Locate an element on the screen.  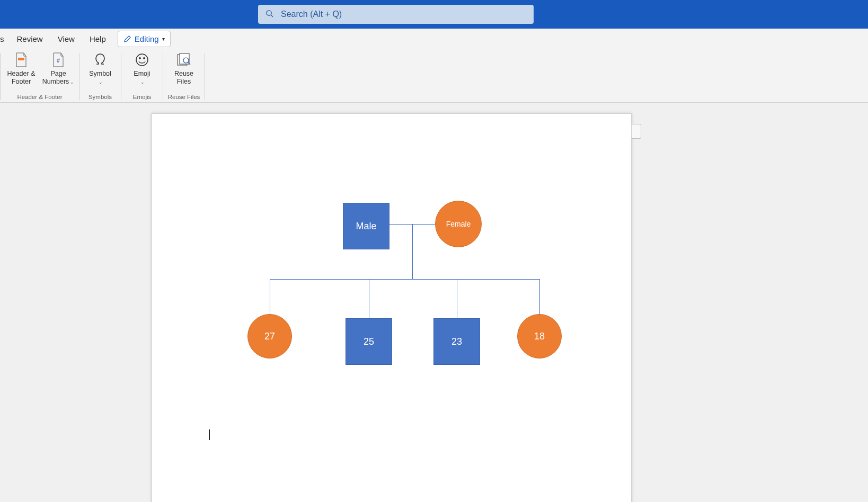
search-icon is located at coordinates (269, 14).